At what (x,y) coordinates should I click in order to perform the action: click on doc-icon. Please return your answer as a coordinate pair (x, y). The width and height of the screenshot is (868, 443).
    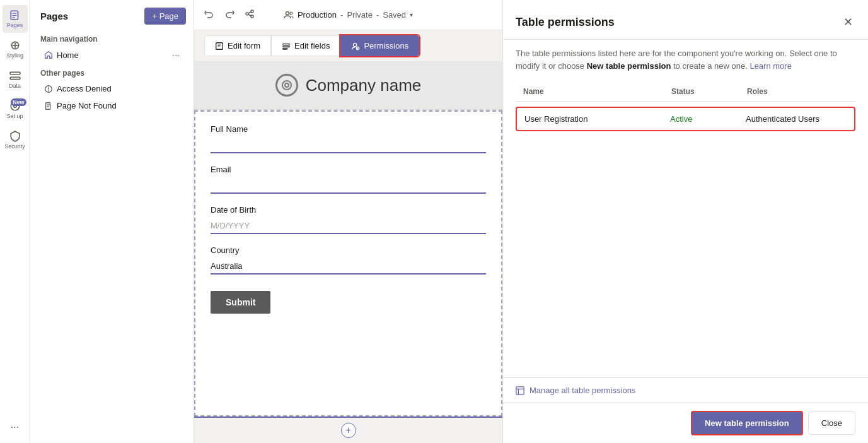
    Looking at the image, I should click on (49, 106).